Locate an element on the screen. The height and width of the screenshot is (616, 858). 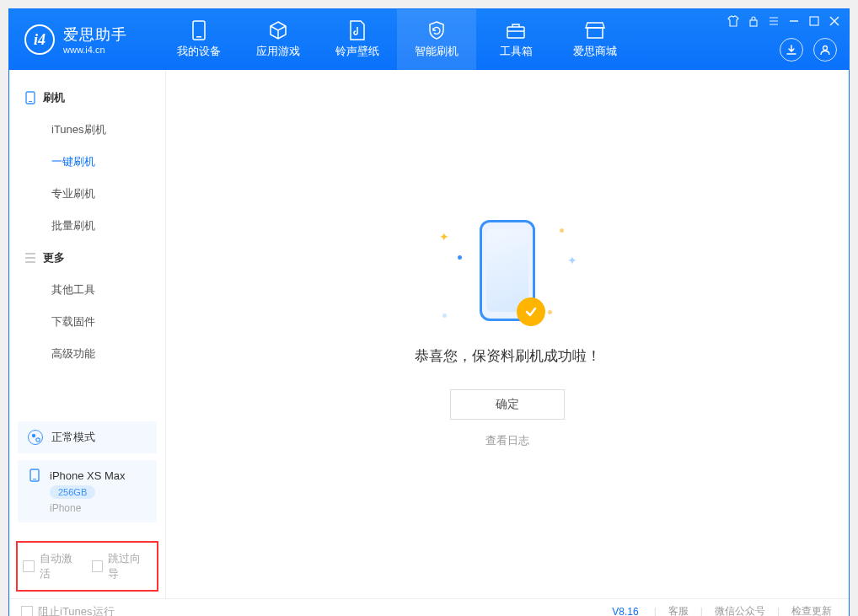
device-type: iPhone is located at coordinates (66, 508).